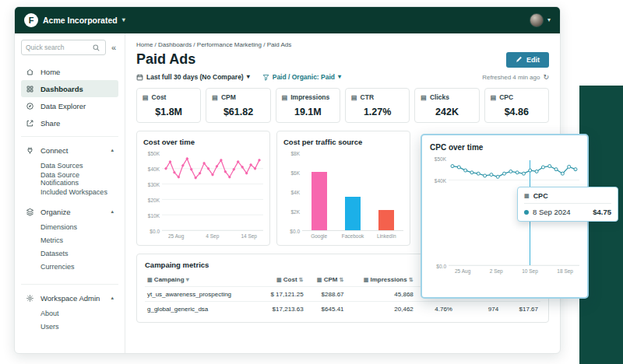  I want to click on sidebar-section-workspace-admin: Workspace Admin ▴, so click(70, 298).